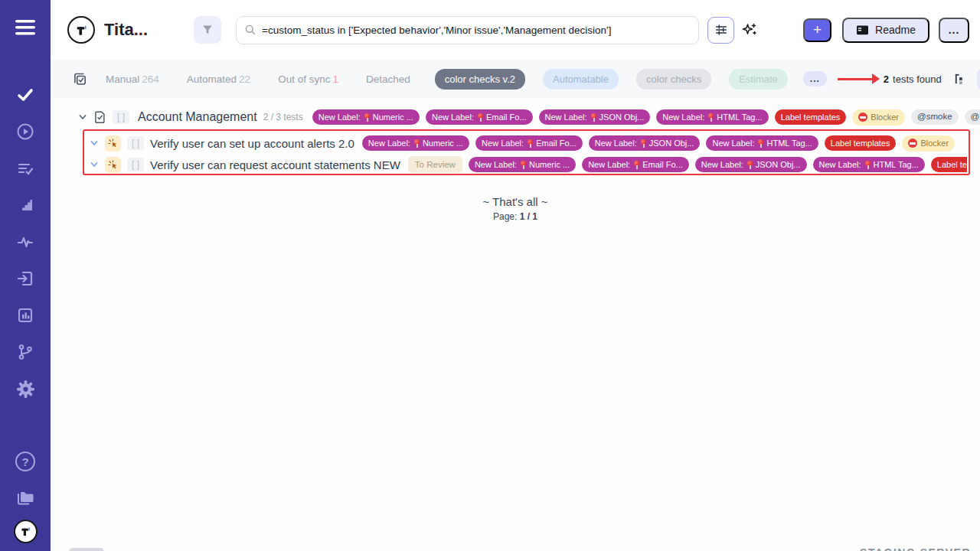  What do you see at coordinates (580, 80) in the screenshot?
I see `chip-automatable: Automatable` at bounding box center [580, 80].